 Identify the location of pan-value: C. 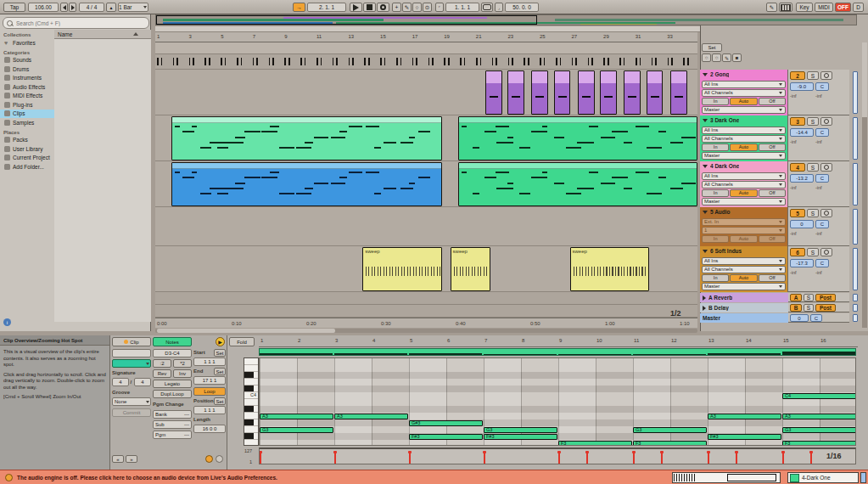
(822, 87).